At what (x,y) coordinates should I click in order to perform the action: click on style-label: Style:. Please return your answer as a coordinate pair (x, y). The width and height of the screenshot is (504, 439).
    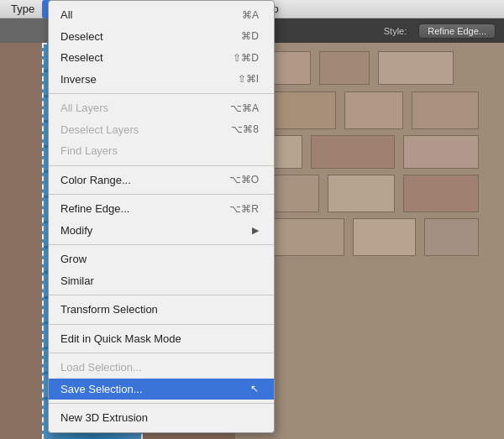
    Looking at the image, I should click on (396, 31).